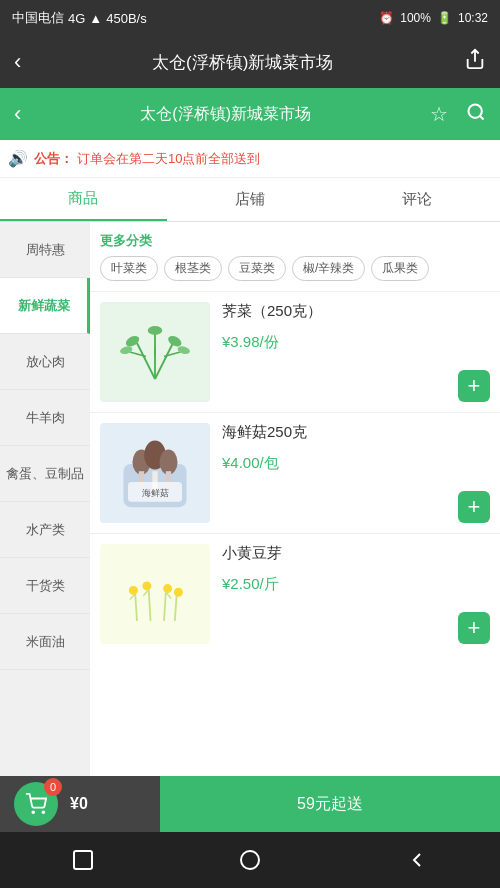  I want to click on status-left: 中国电信 4G ▲ 450B/s, so click(80, 18).